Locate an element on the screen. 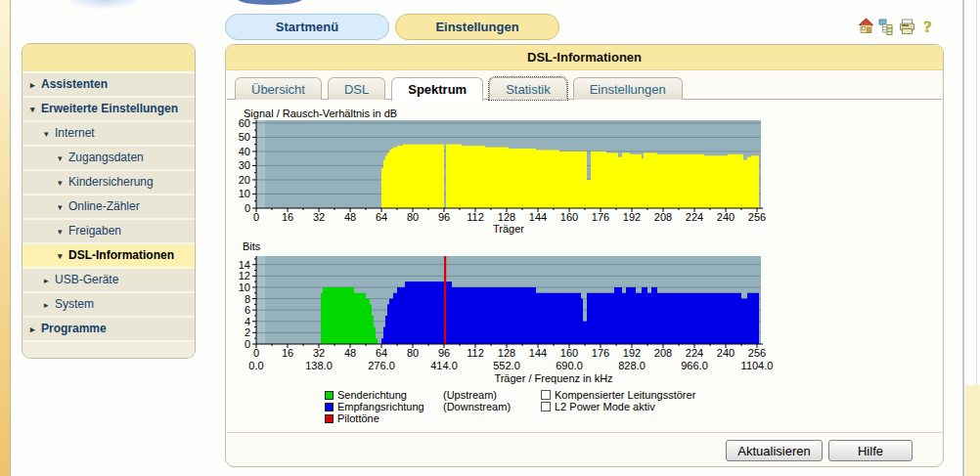 The width and height of the screenshot is (980, 476). svg-text: 48 is located at coordinates (350, 217).